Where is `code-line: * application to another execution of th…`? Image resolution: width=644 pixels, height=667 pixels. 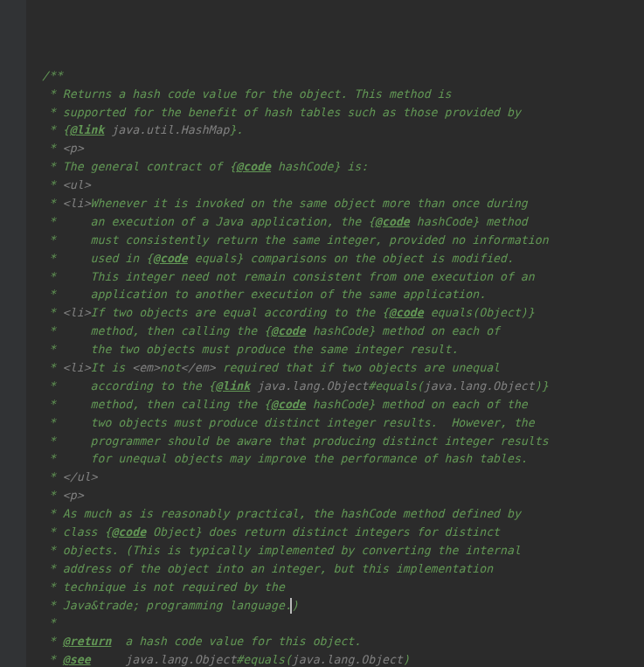
code-line: * application to another execution of th… is located at coordinates (343, 295).